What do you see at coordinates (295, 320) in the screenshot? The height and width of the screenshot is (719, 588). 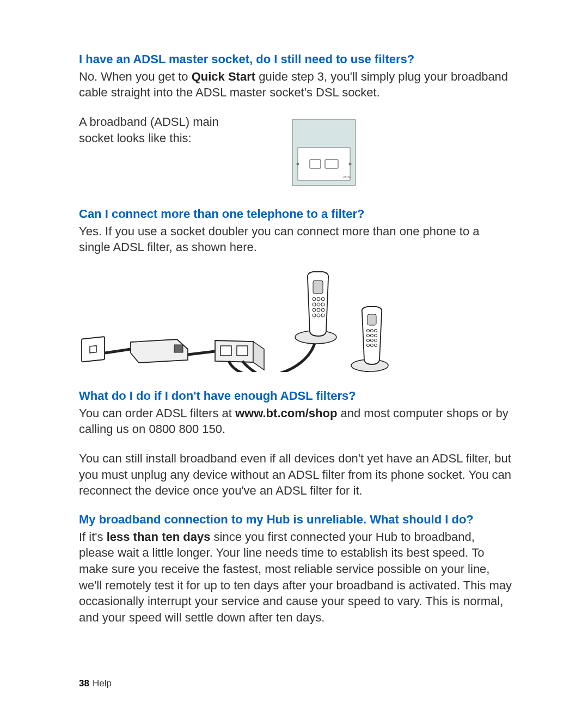 I see `doubler-diagram` at bounding box center [295, 320].